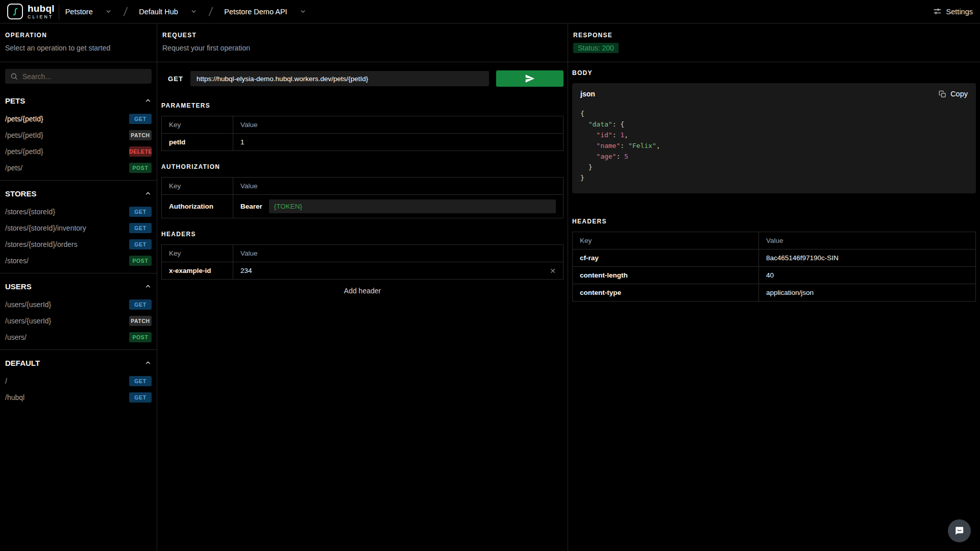 The image size is (980, 551). What do you see at coordinates (774, 73) in the screenshot?
I see `body-title: BODY` at bounding box center [774, 73].